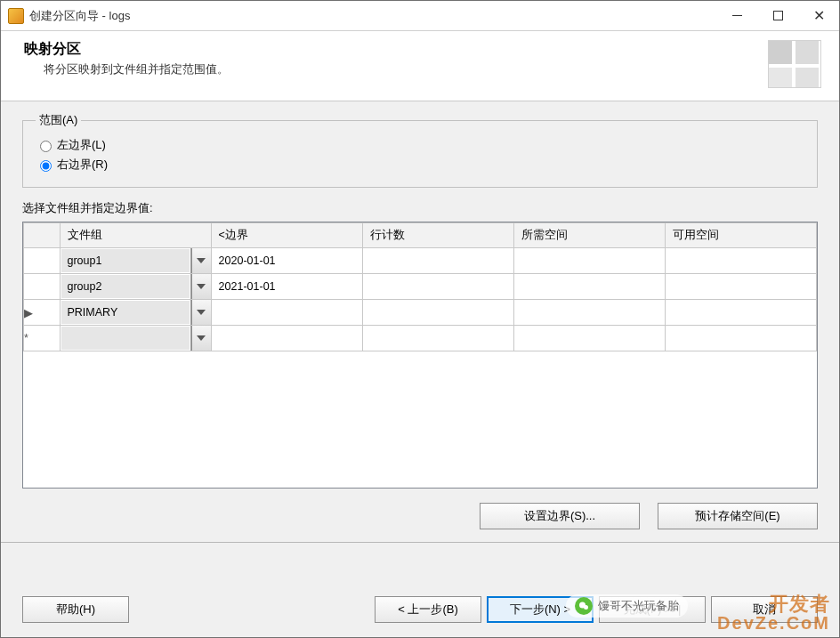 This screenshot has width=840, height=638. What do you see at coordinates (819, 16) in the screenshot?
I see `close-icon: ✕` at bounding box center [819, 16].